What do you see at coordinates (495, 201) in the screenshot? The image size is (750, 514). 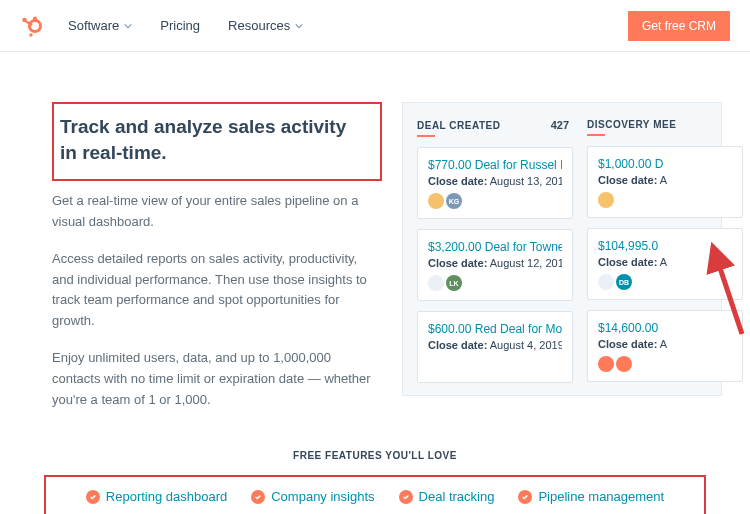 I see `avatar-row: KG` at bounding box center [495, 201].